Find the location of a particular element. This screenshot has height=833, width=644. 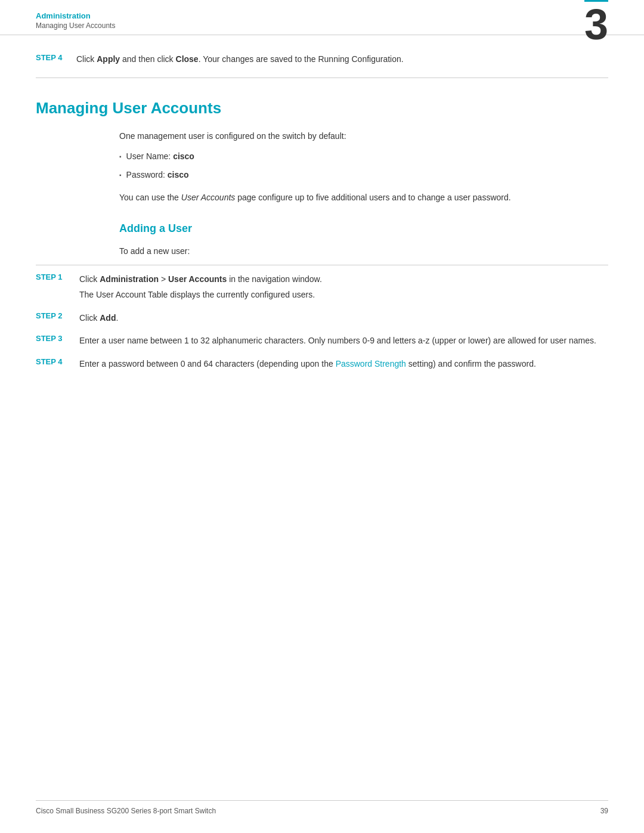

bullet-list: User Name: cisco Password: cisco is located at coordinates (364, 166).